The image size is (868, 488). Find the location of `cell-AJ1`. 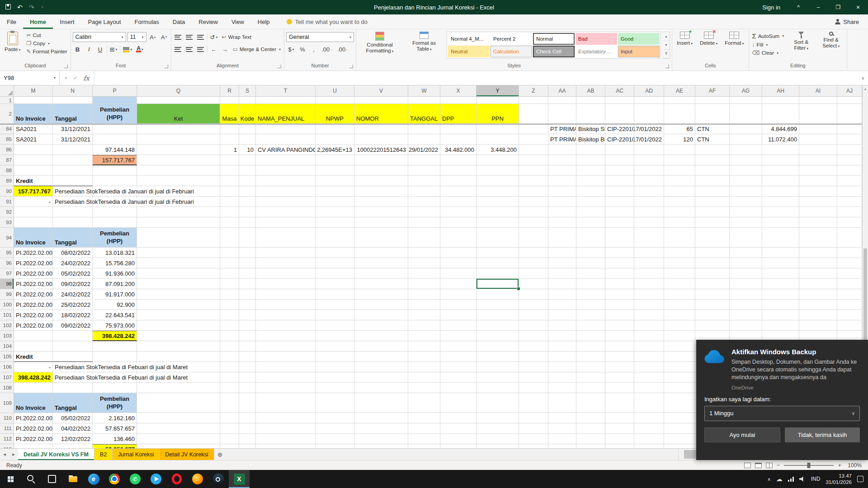

cell-AJ1 is located at coordinates (850, 100).